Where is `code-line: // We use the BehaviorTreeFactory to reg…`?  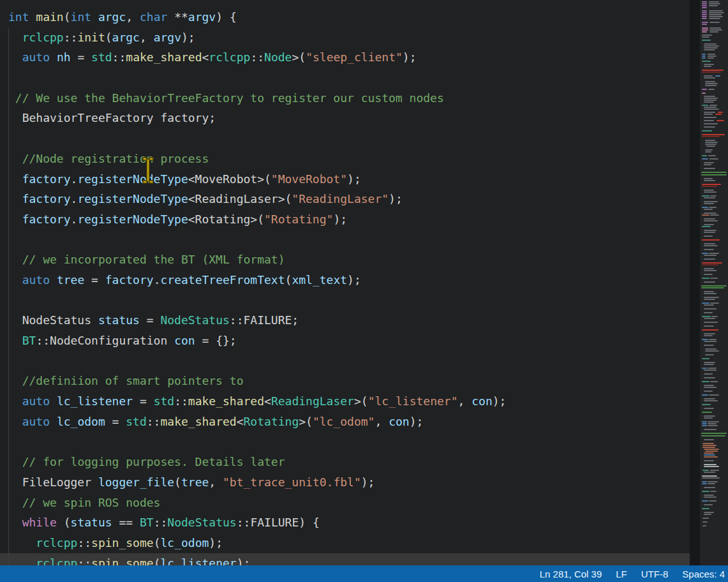
code-line: // We use the BehaviorTreeFactory to reg… is located at coordinates (349, 98).